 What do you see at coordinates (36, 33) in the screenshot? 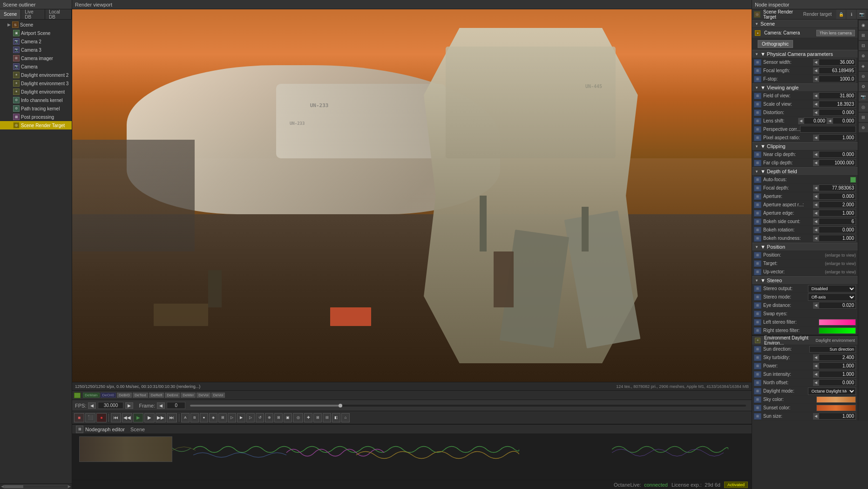
I see `tree-item-airport: ▣ Airtport Scene` at bounding box center [36, 33].